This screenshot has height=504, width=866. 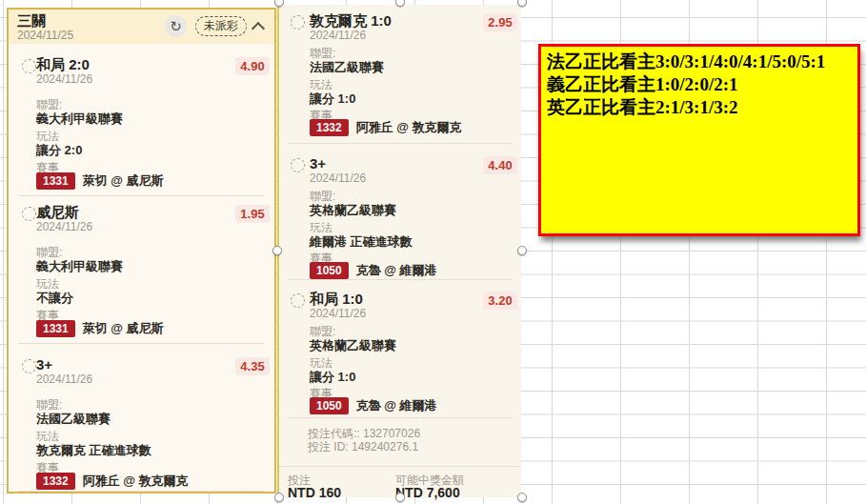 What do you see at coordinates (500, 301) in the screenshot?
I see `odds-badge: 3.20` at bounding box center [500, 301].